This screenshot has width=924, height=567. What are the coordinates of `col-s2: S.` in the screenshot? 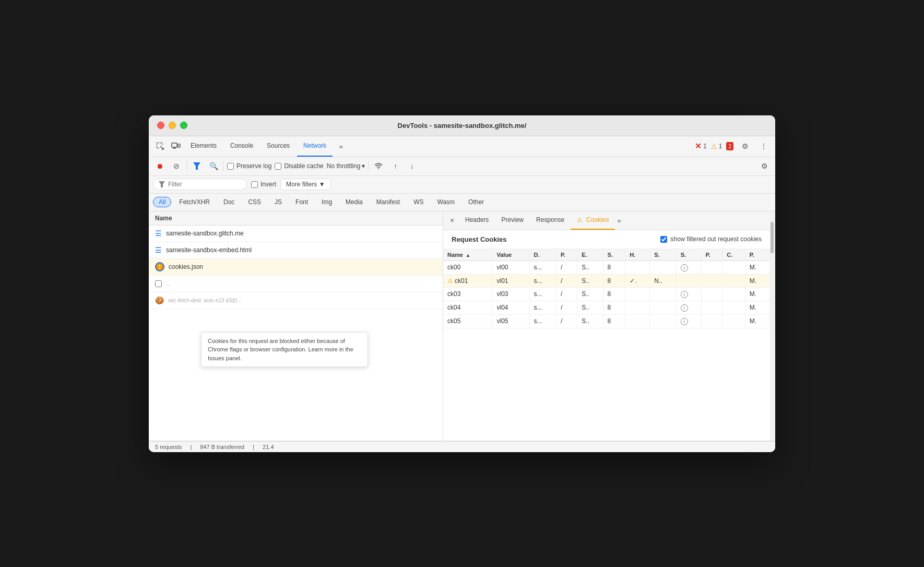 It's located at (663, 255).